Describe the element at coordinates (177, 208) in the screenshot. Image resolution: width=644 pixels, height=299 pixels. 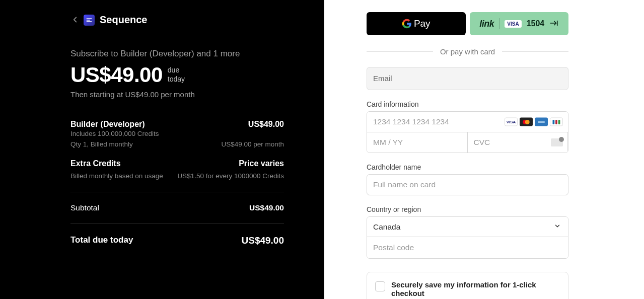
I see `subtotal-row: Subtotal US$49.00` at that location.